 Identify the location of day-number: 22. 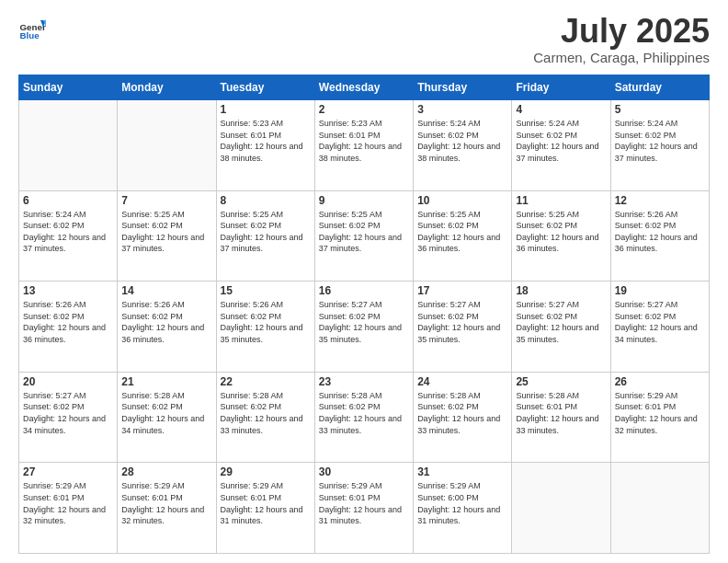
(266, 382).